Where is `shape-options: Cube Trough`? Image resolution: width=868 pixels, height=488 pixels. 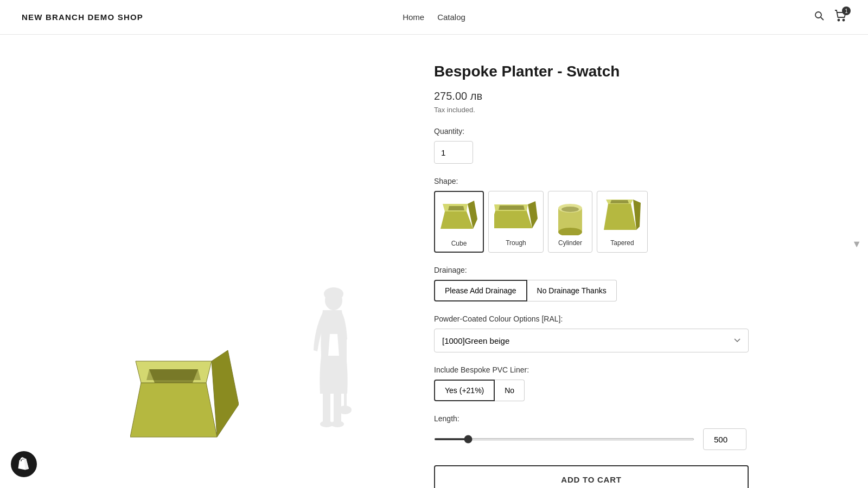
shape-options: Cube Trough is located at coordinates (613, 222).